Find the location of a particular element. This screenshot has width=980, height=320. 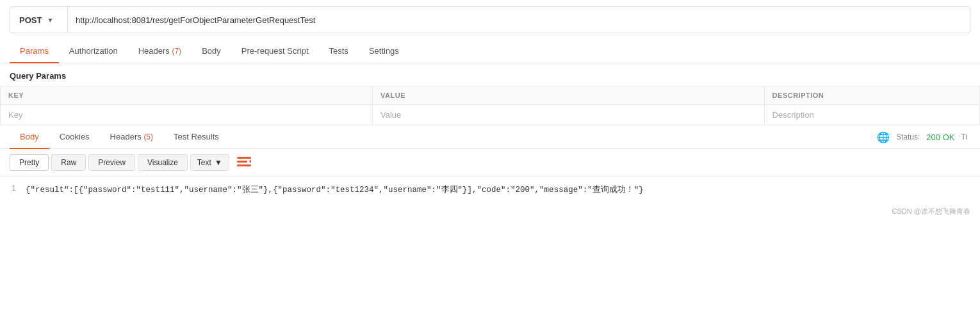

globe-icon: 🌐 is located at coordinates (883, 137).